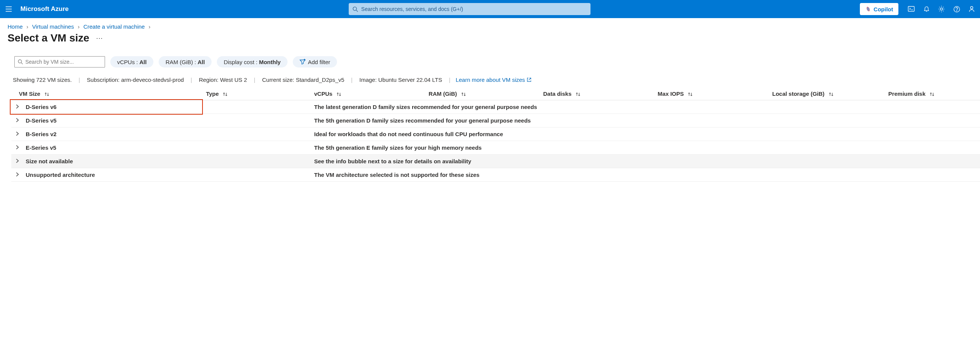 The width and height of the screenshot is (980, 356). Describe the element at coordinates (926, 9) in the screenshot. I see `notifications-icon` at that location.